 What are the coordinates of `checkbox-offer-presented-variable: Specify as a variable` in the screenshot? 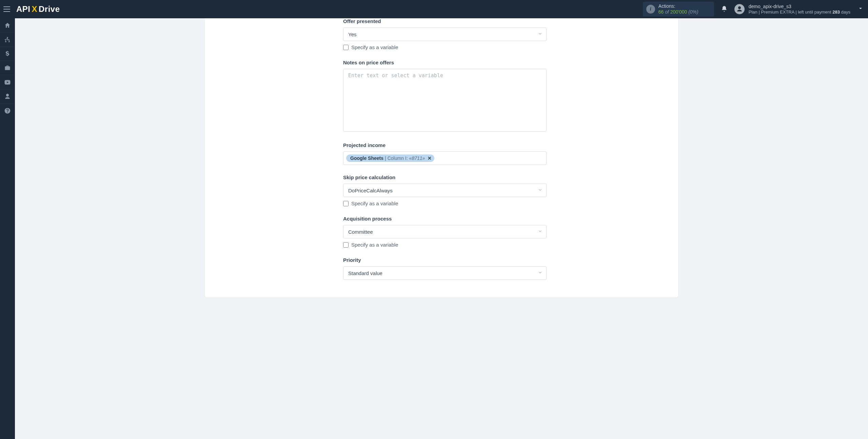 It's located at (445, 47).